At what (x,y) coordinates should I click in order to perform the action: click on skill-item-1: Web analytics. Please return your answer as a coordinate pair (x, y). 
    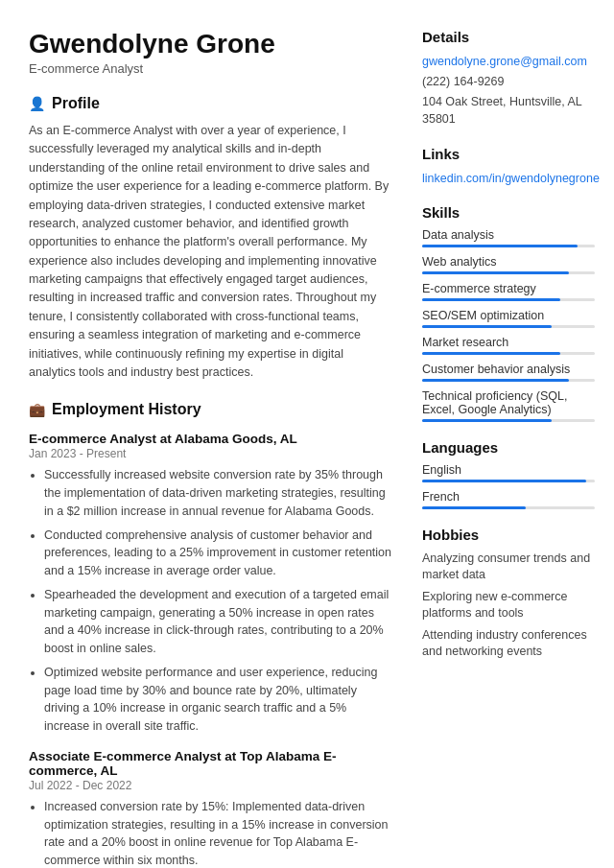
    Looking at the image, I should click on (508, 265).